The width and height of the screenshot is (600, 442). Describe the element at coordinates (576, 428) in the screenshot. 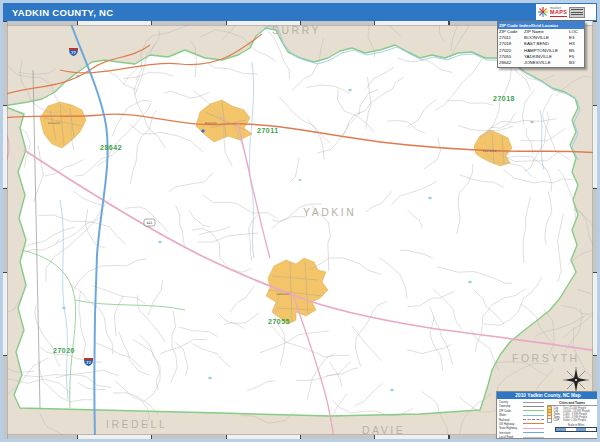

I see `scale-bar: Scale in Miles` at that location.